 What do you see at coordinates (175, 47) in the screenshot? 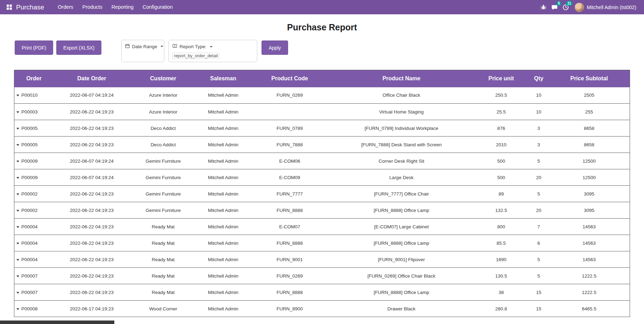
I see `book-icon` at bounding box center [175, 47].